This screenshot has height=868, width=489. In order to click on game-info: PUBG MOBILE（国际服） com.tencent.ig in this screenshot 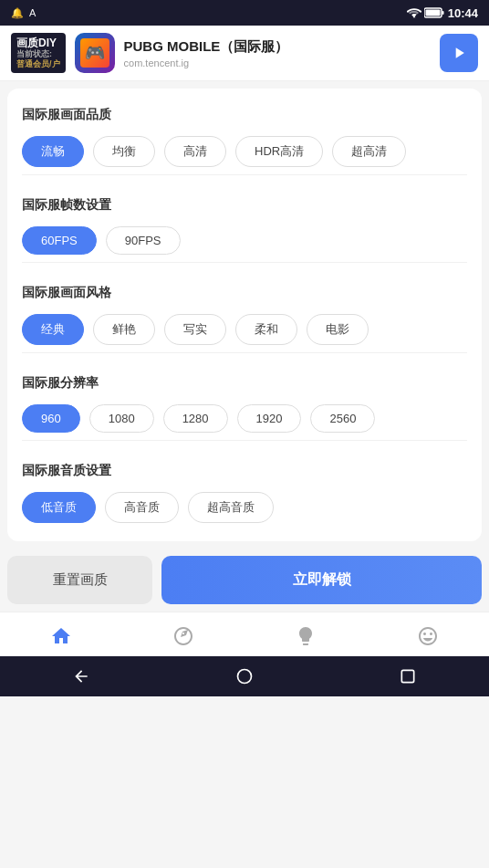, I will do `click(277, 53)`.